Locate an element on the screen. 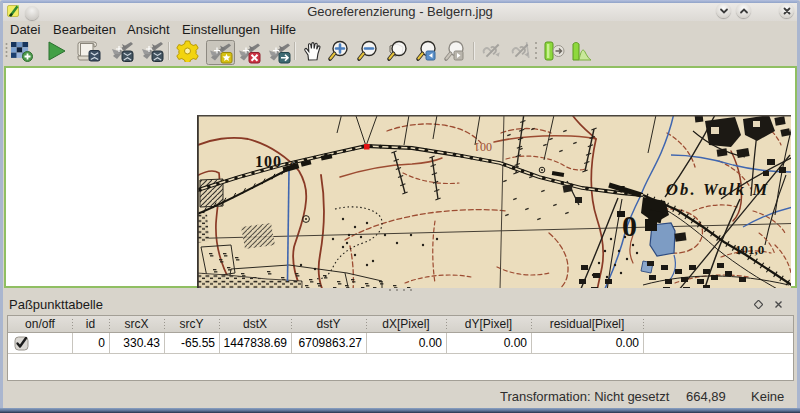  svg-text: 001 is located at coordinates (483, 147).